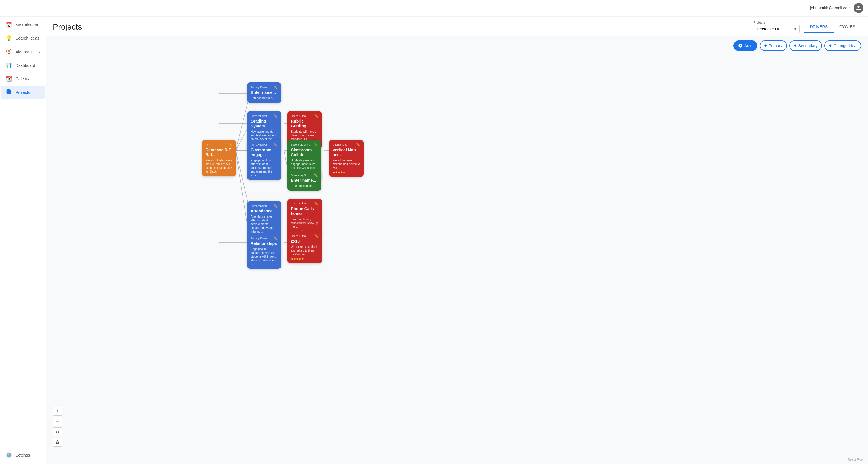 The image size is (868, 464). Describe the element at coordinates (843, 46) in the screenshot. I see `change-idea-button: + Change Idea` at that location.